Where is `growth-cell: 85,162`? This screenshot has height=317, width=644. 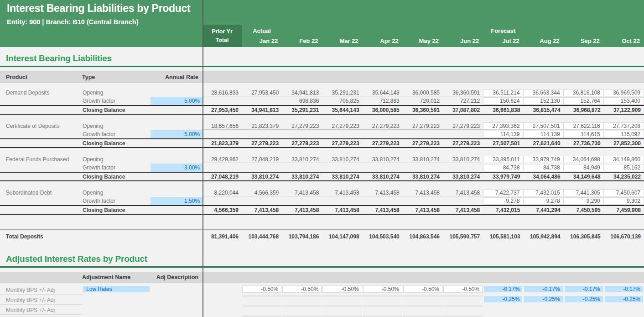
growth-cell: 85,162 is located at coordinates (624, 168).